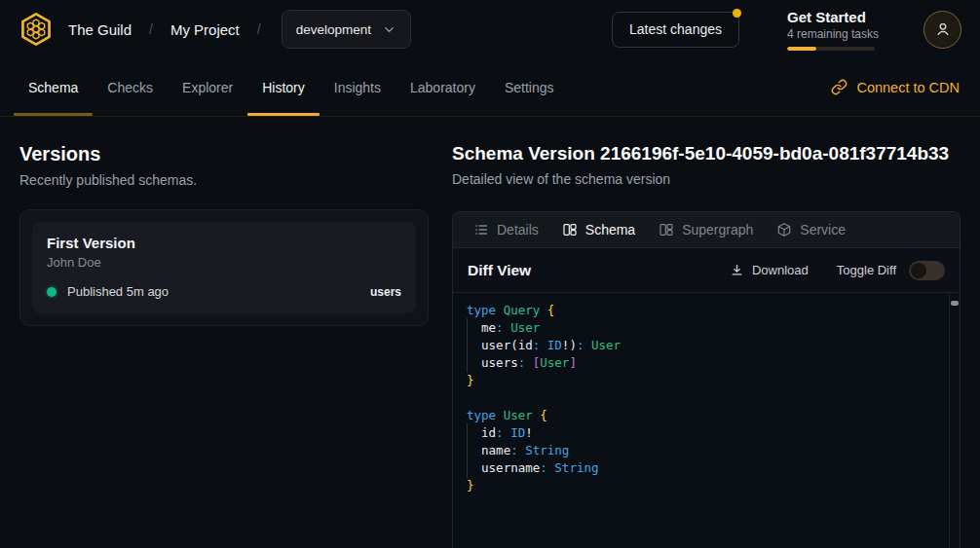  Describe the element at coordinates (53, 88) in the screenshot. I see `nav-tab-schema: Schema` at that location.